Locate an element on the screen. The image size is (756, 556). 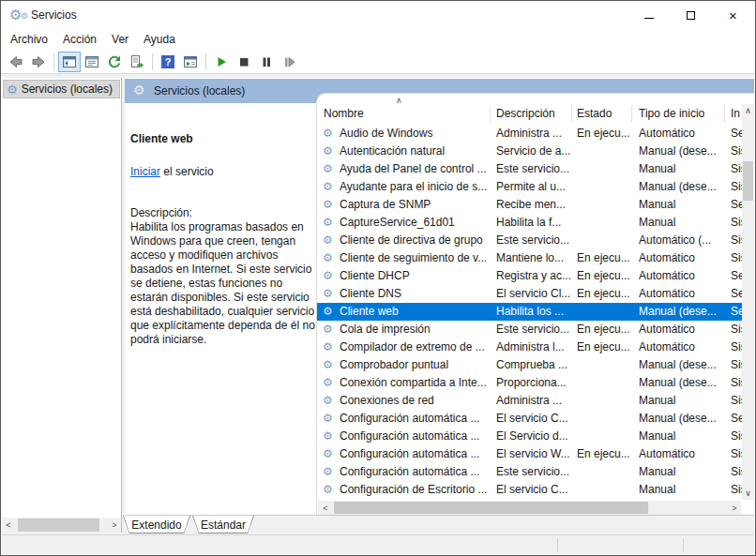
tab-estandar: Estándar is located at coordinates (223, 525).